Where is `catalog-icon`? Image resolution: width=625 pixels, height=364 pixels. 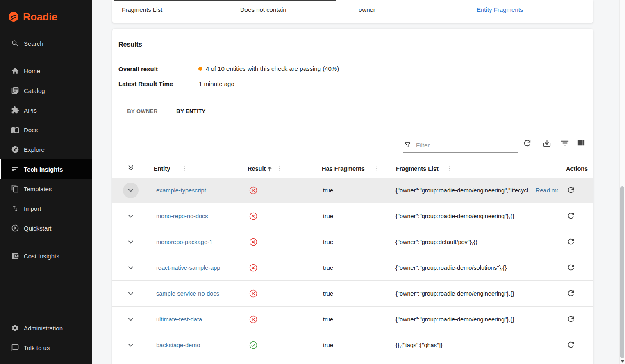
catalog-icon is located at coordinates (15, 90).